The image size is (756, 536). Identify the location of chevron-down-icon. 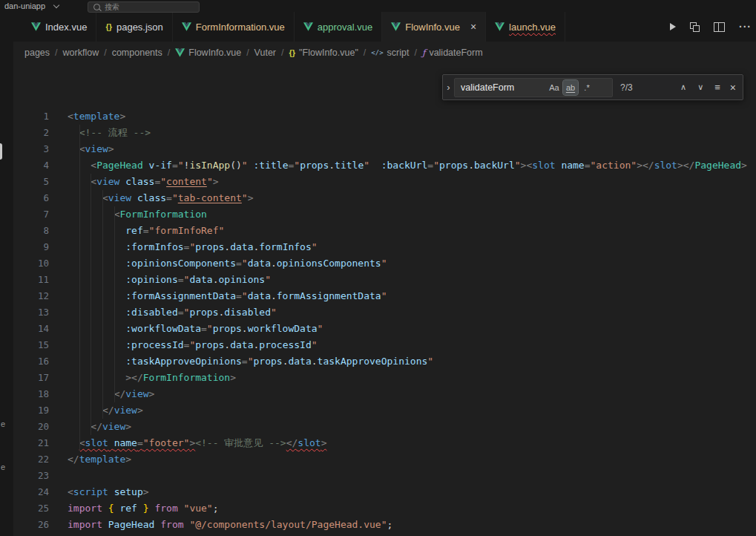
(56, 4).